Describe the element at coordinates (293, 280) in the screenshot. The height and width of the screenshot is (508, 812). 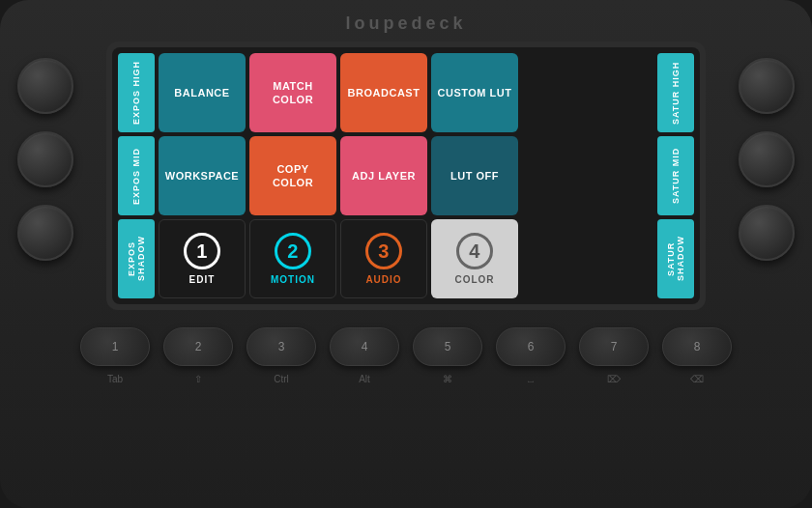
I see `motion-label: MOTION` at that location.